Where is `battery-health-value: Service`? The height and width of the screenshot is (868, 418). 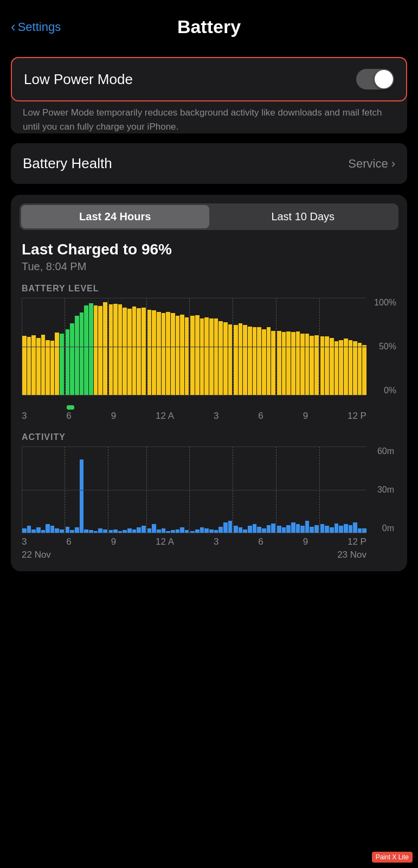
battery-health-value: Service is located at coordinates (368, 164).